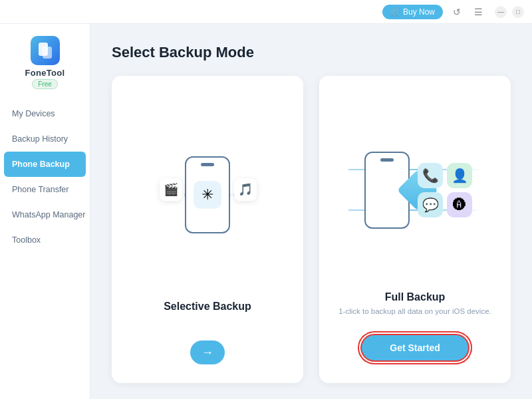 The height and width of the screenshot is (399, 532). I want to click on app-badge: Free, so click(45, 84).